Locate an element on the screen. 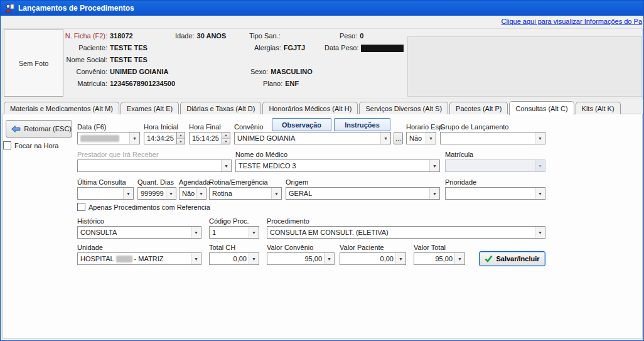 The width and height of the screenshot is (644, 341). tab-diarias-taxas: Diárias e Taxas (Alt D) is located at coordinates (221, 108).